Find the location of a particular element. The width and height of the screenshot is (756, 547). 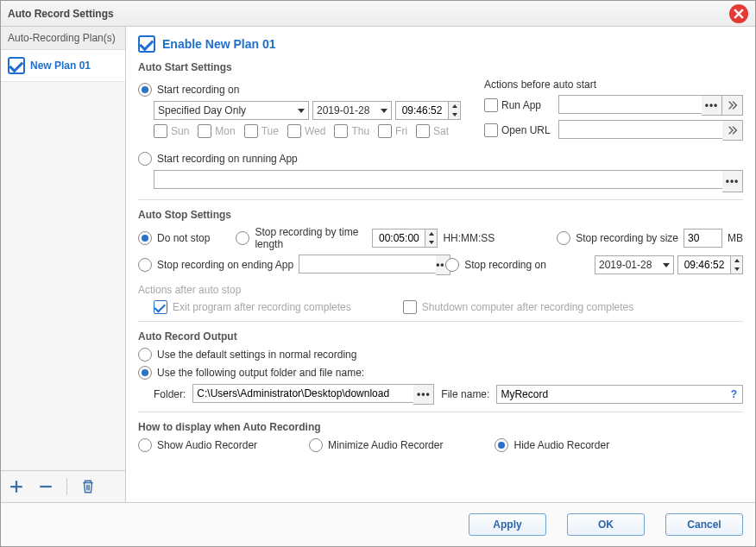

folder-label: Folder: is located at coordinates (169, 394).